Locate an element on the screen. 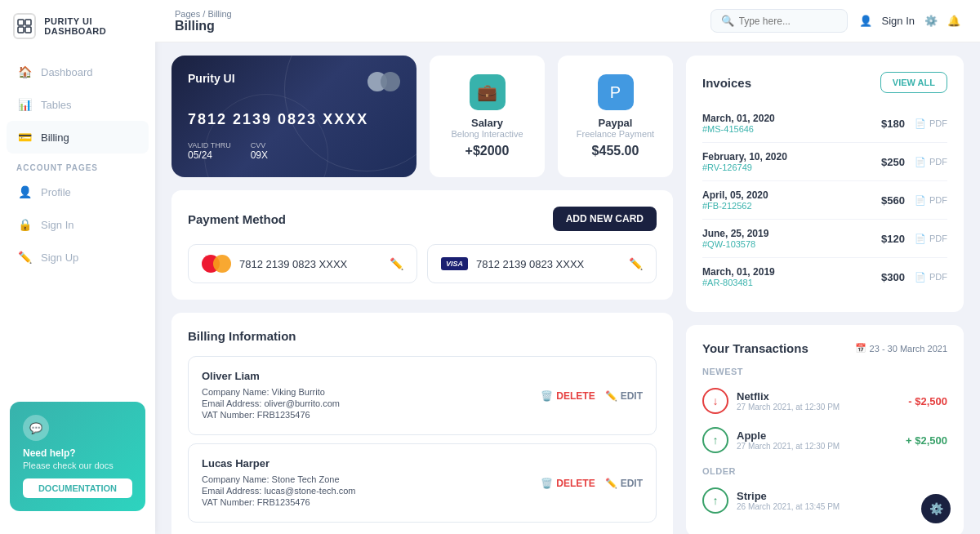 Image resolution: width=980 pixels, height=534 pixels. invoice-info-3: June, 25, 2019 #QW-103578 is located at coordinates (735, 238).